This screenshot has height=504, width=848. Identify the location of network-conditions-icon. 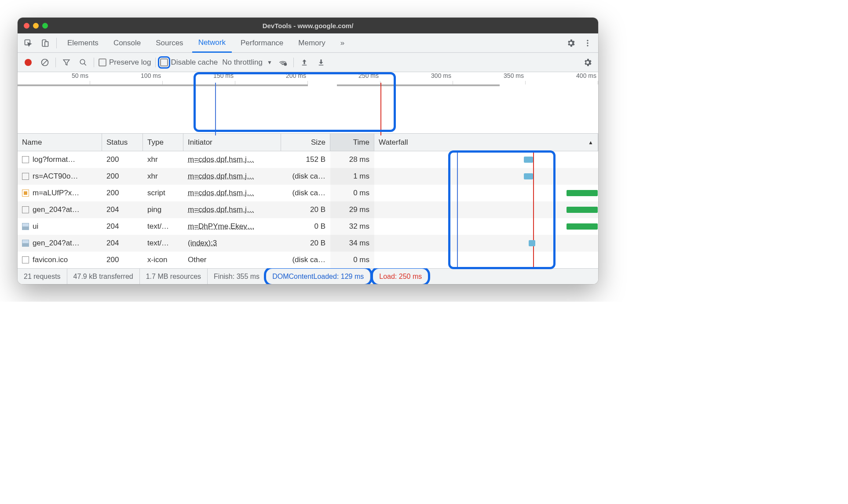
(283, 62).